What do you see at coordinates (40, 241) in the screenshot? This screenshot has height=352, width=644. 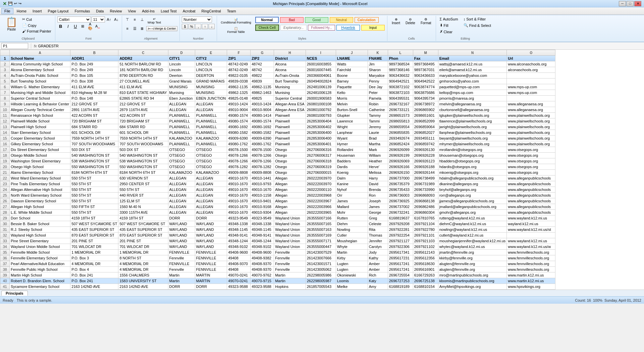 I see `cell-A33: Pine Street Elementary` at bounding box center [40, 241].